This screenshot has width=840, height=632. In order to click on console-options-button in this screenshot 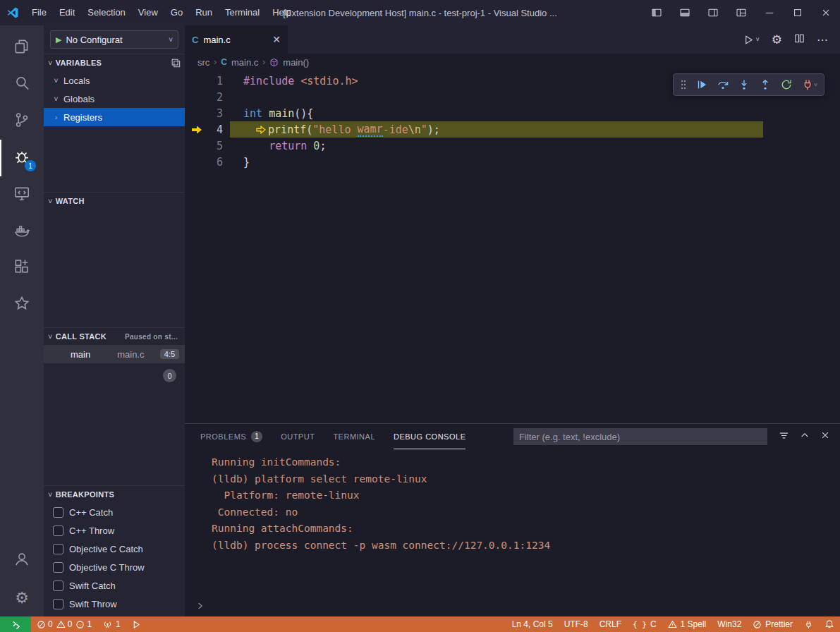, I will do `click(784, 437)`.